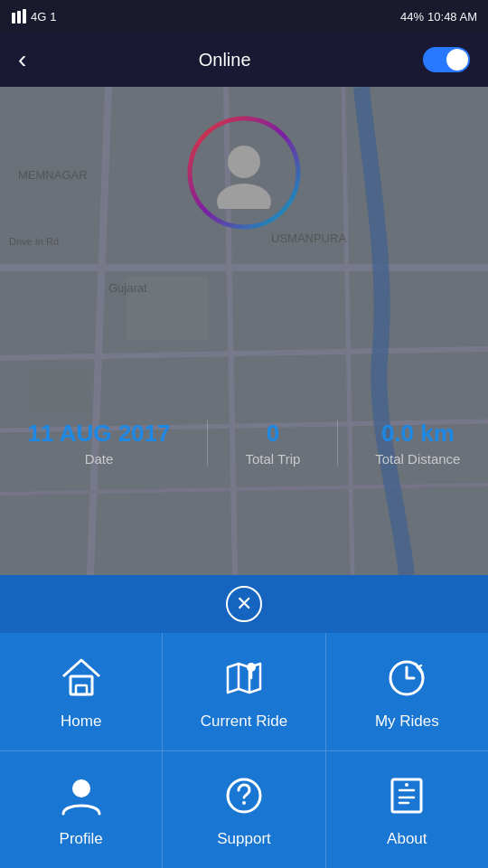  I want to click on home-icon, so click(81, 678).